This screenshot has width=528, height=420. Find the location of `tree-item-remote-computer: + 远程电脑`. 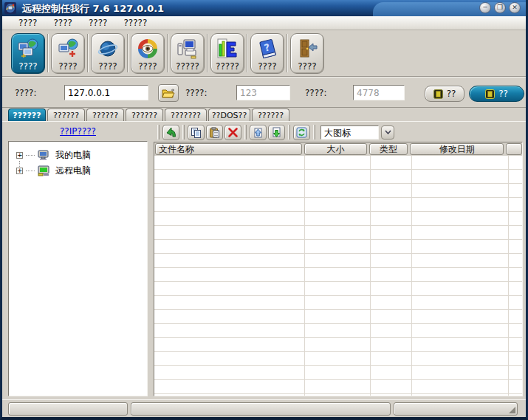

tree-item-remote-computer: + 远程电脑 is located at coordinates (78, 171).